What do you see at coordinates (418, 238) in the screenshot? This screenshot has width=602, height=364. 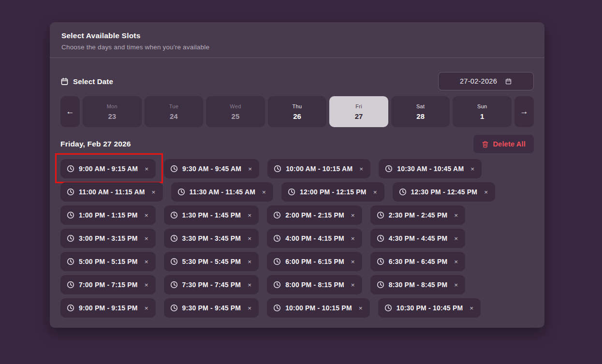 I see `slot-time-label: 4:30 PM - 4:45 PM` at bounding box center [418, 238].